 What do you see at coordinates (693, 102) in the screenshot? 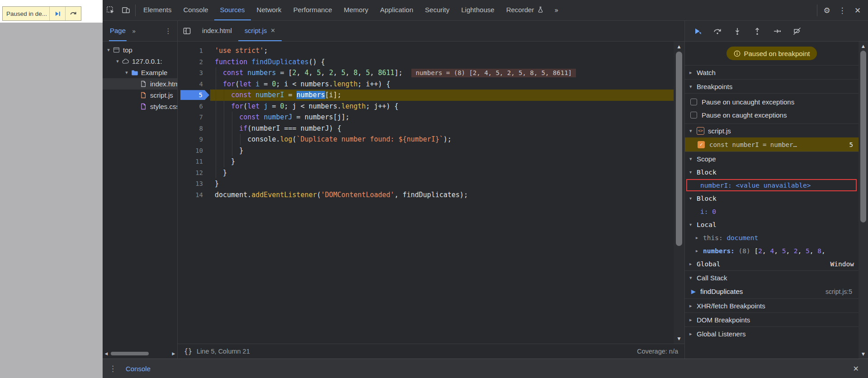
I see `checkbox-uncaught` at bounding box center [693, 102].